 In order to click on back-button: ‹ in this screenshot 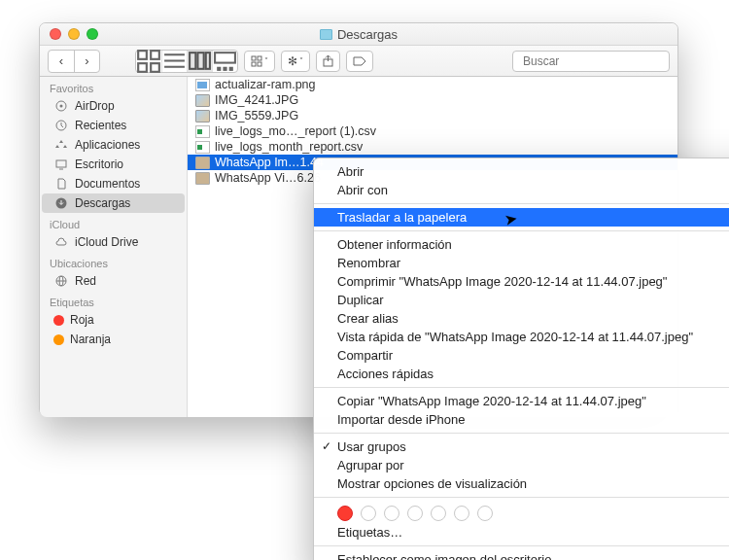, I will do `click(61, 61)`.